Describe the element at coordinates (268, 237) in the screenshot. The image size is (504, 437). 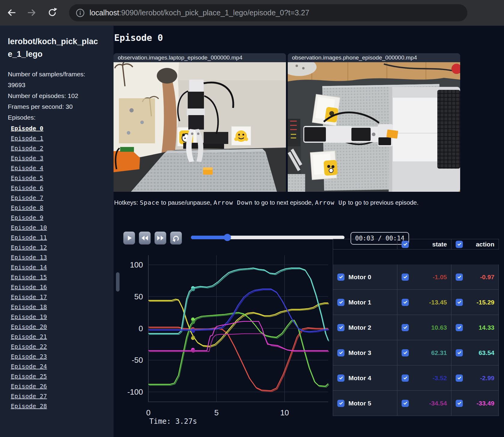
I see `seek-slider` at that location.